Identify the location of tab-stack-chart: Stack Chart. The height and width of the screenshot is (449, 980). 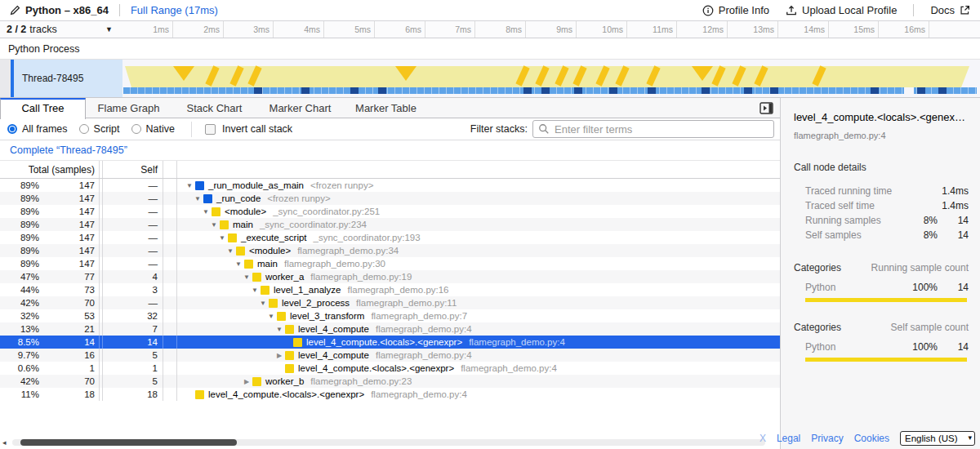
(214, 108).